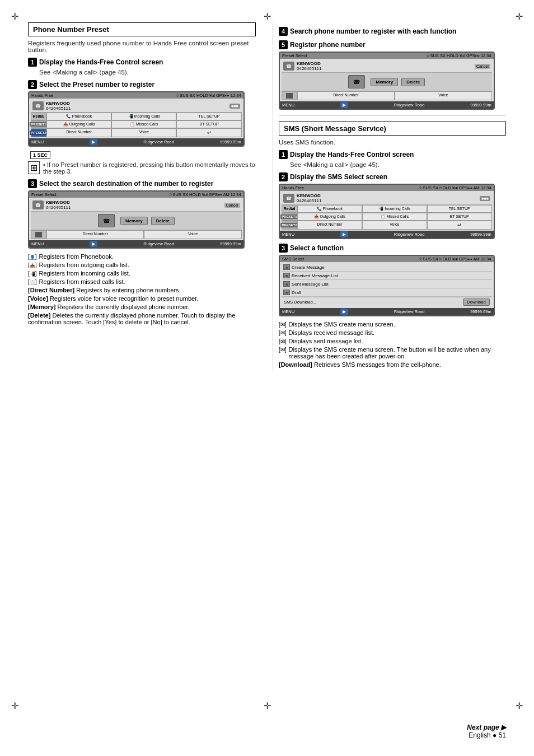 The image size is (534, 756). What do you see at coordinates (289, 217) in the screenshot?
I see `sms-sc1-preset1: PRESET1` at bounding box center [289, 217].